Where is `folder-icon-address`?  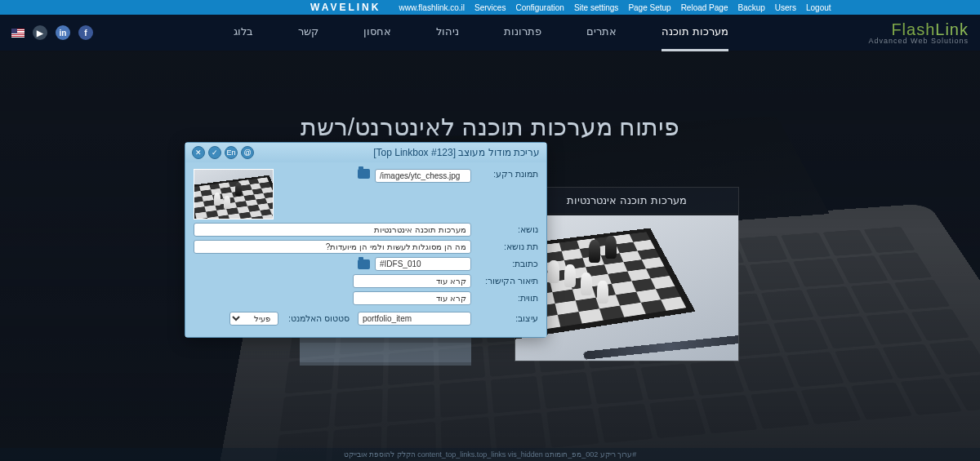
folder-icon-address is located at coordinates (364, 264).